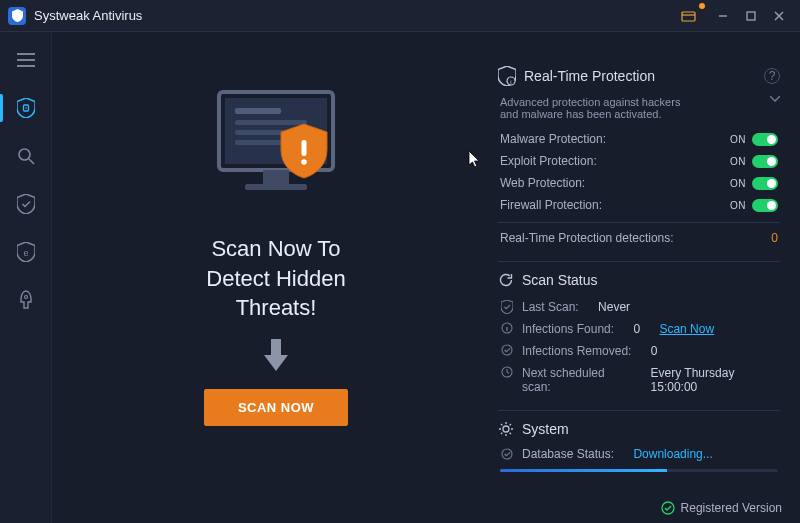  What do you see at coordinates (639, 183) in the screenshot?
I see `row-web-protection: Web Protection: ON` at bounding box center [639, 183].